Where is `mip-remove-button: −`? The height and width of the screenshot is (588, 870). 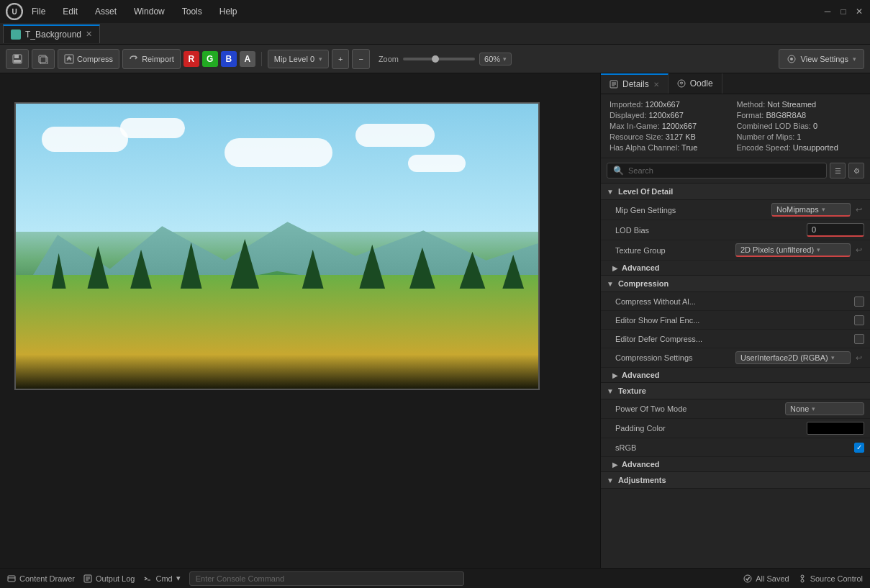
mip-remove-button: − is located at coordinates (361, 59).